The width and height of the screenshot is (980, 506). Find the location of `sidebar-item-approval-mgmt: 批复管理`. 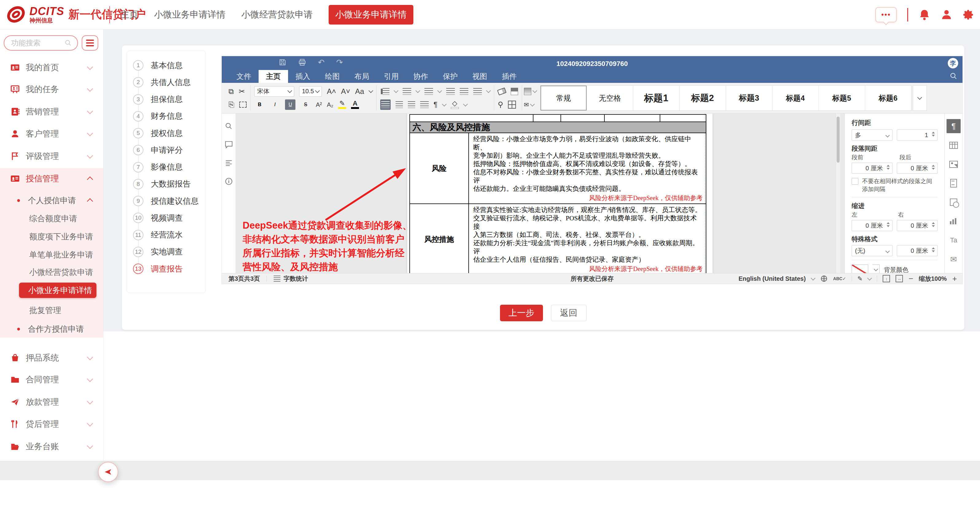

sidebar-item-approval-mgmt: 批复管理 is located at coordinates (52, 310).